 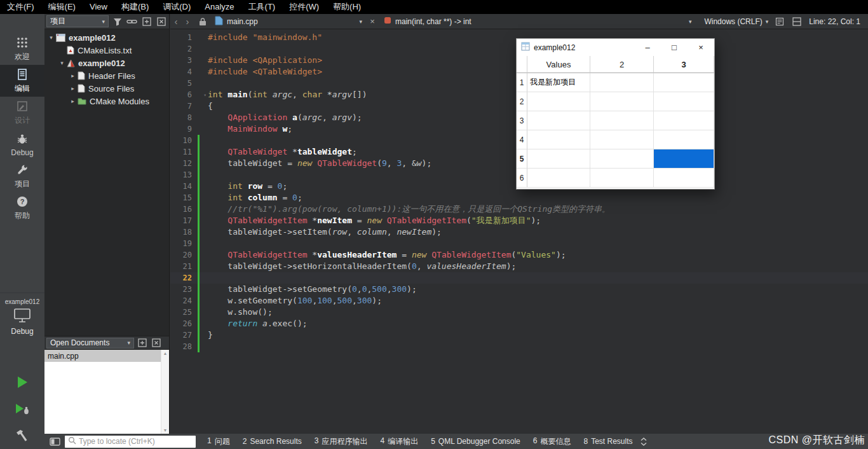 What do you see at coordinates (552, 441) in the screenshot?
I see `output-pane-: 6 概要信息` at bounding box center [552, 441].